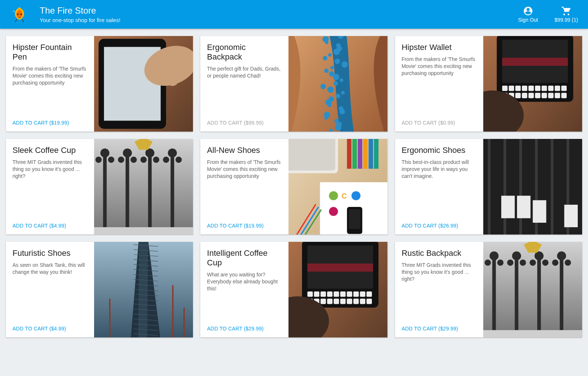 The height and width of the screenshot is (376, 588). I want to click on product-info: Rustic Backpack Three MIT Grads invented…, so click(439, 290).